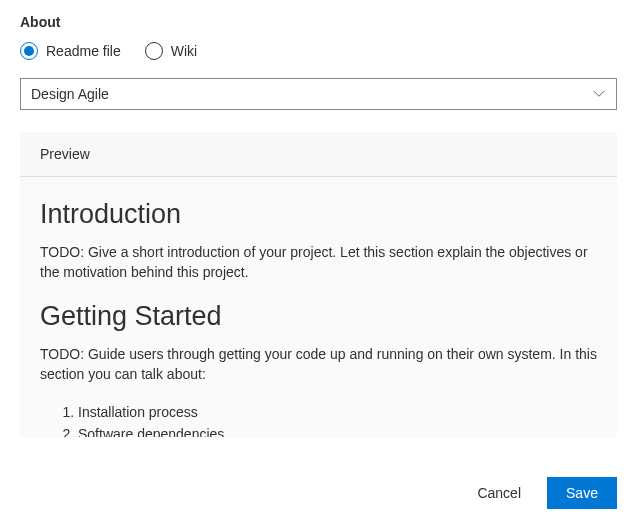 The image size is (637, 521). Describe the element at coordinates (318, 214) in the screenshot. I see `preview-heading-introduction: Introduction` at that location.